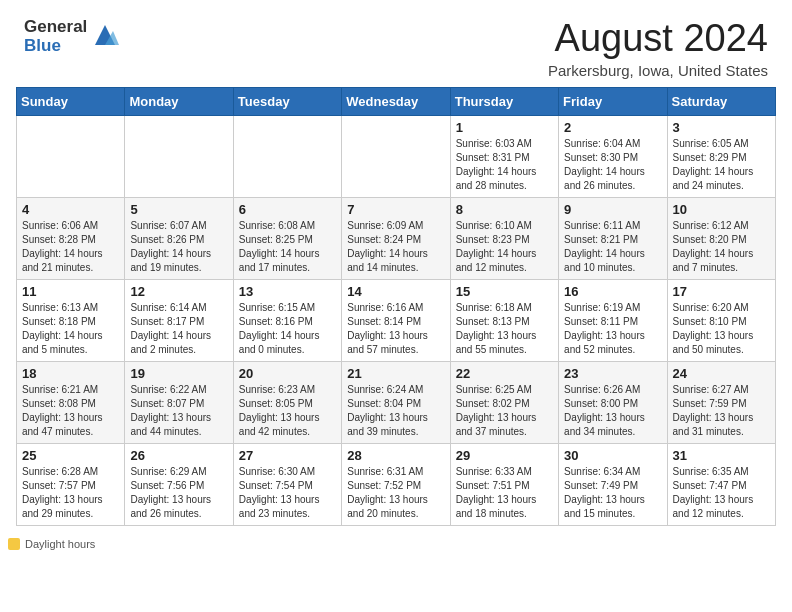 The height and width of the screenshot is (612, 792). What do you see at coordinates (70, 374) in the screenshot?
I see `day-number: 18` at bounding box center [70, 374].